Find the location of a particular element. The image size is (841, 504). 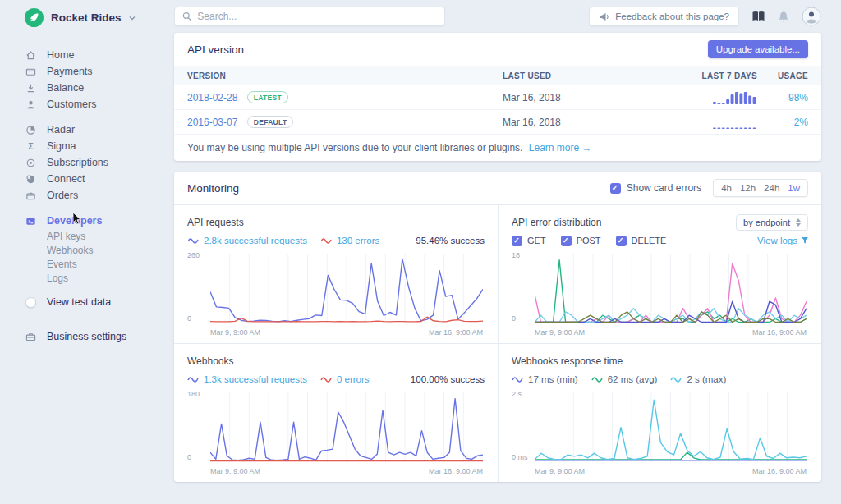

range-24h: 24h is located at coordinates (772, 188).